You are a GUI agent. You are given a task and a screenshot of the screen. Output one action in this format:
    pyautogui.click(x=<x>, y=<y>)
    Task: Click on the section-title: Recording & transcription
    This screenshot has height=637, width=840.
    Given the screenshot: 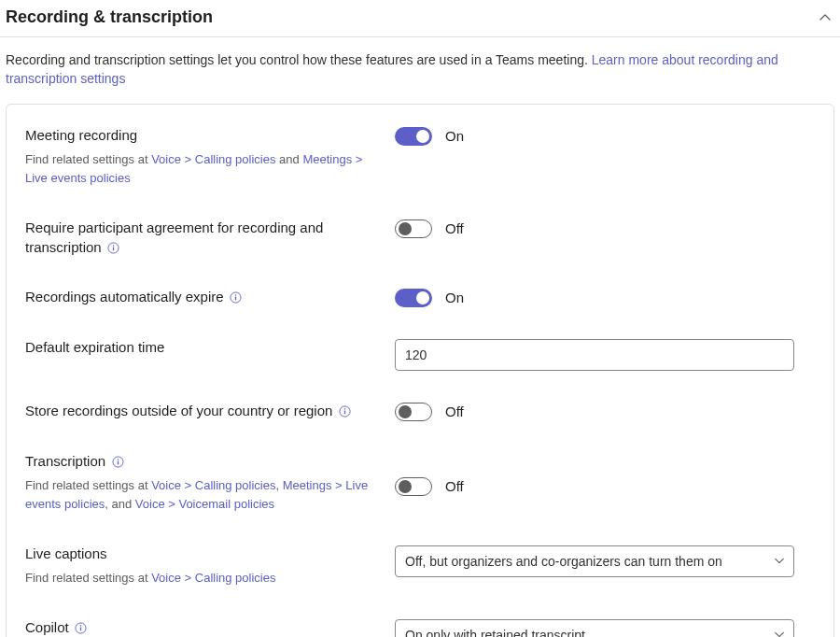 What is the action you would take?
    pyautogui.click(x=109, y=17)
    